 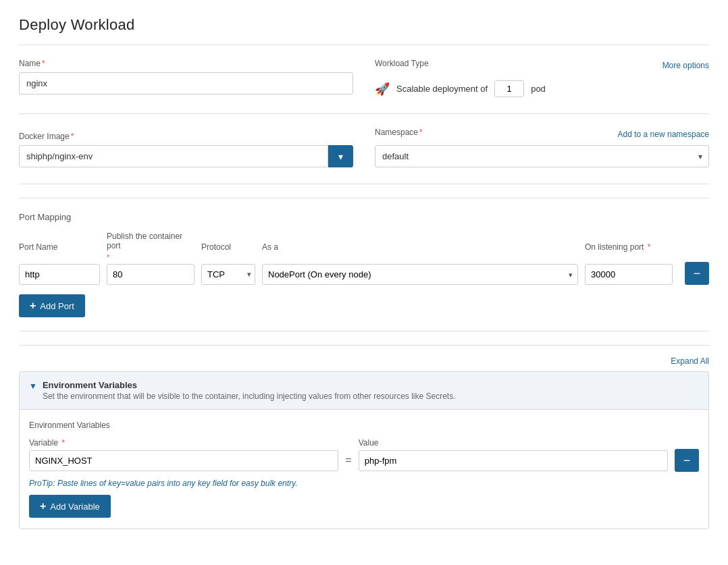 I want to click on equals-sign: =, so click(x=348, y=460).